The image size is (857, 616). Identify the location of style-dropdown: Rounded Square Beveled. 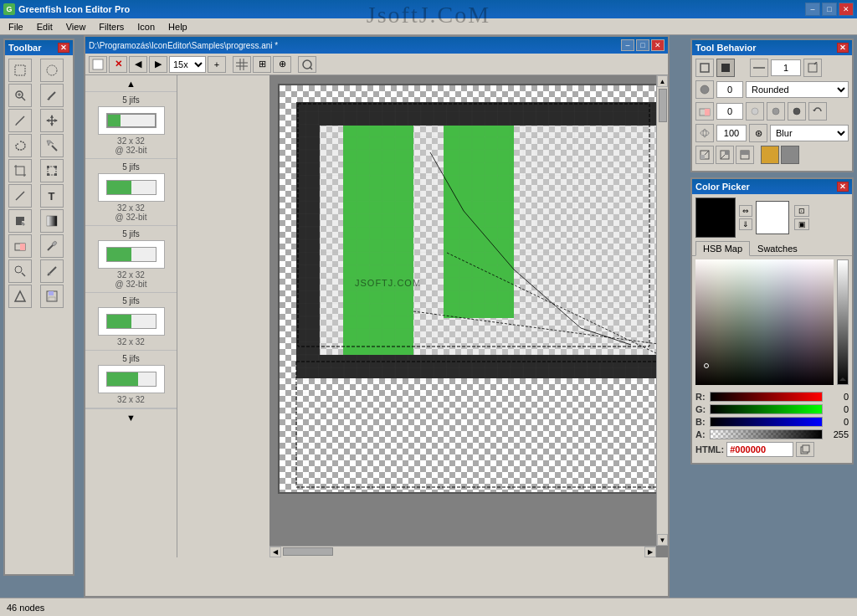
(797, 90).